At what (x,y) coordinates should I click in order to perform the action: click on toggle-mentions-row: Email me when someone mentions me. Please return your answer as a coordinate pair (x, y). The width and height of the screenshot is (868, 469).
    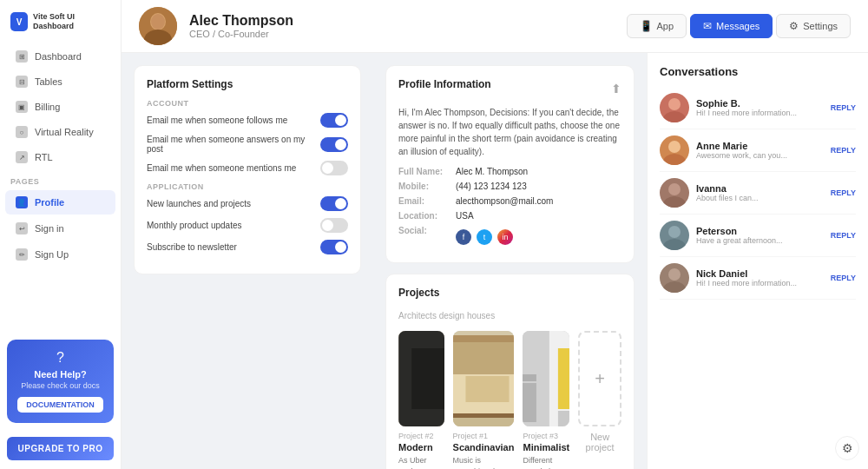
    Looking at the image, I should click on (247, 168).